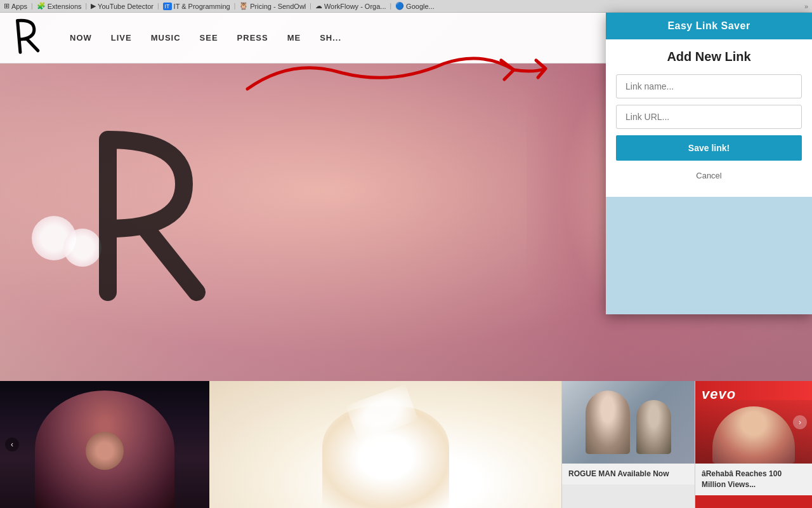 The height and width of the screenshot is (508, 812). I want to click on nav-live: LIVE, so click(122, 38).